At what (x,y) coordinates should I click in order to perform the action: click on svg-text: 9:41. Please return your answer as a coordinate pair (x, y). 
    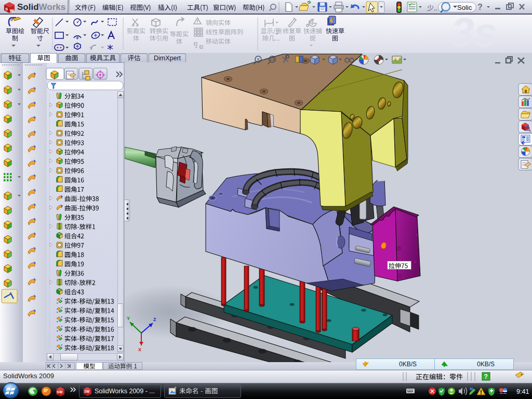
    Looking at the image, I should click on (523, 392).